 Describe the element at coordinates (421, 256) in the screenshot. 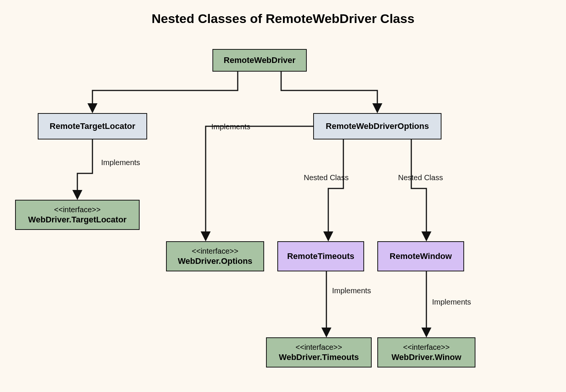

I see `node-label: RemoteWindow` at that location.